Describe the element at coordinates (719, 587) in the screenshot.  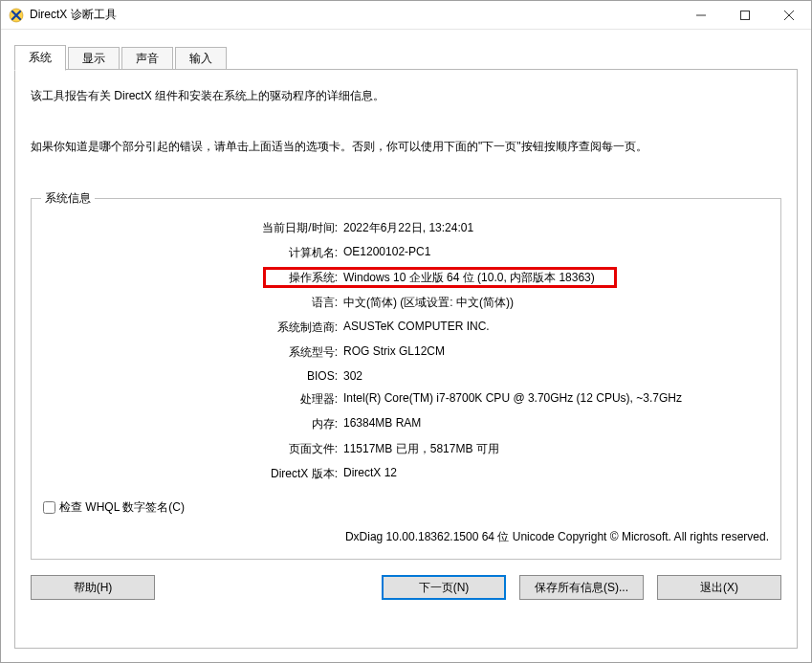
I see `exit-button: 退出(X)` at that location.